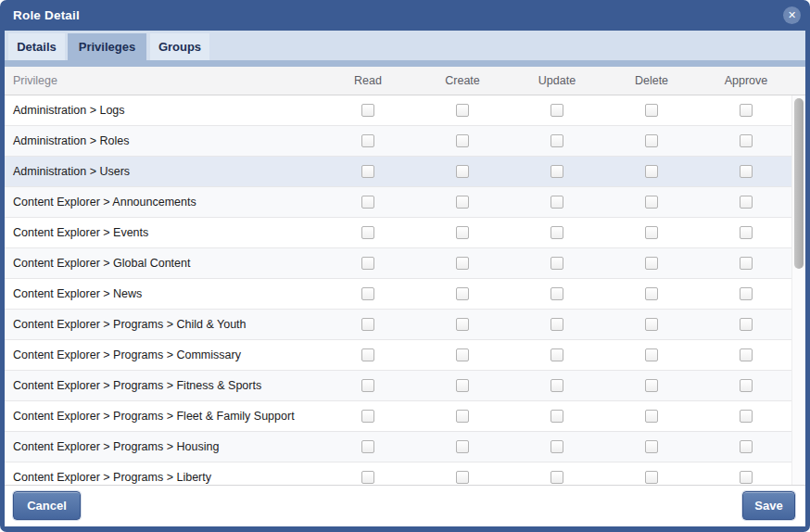 This screenshot has width=810, height=532. I want to click on create-column-header: Create, so click(462, 81).